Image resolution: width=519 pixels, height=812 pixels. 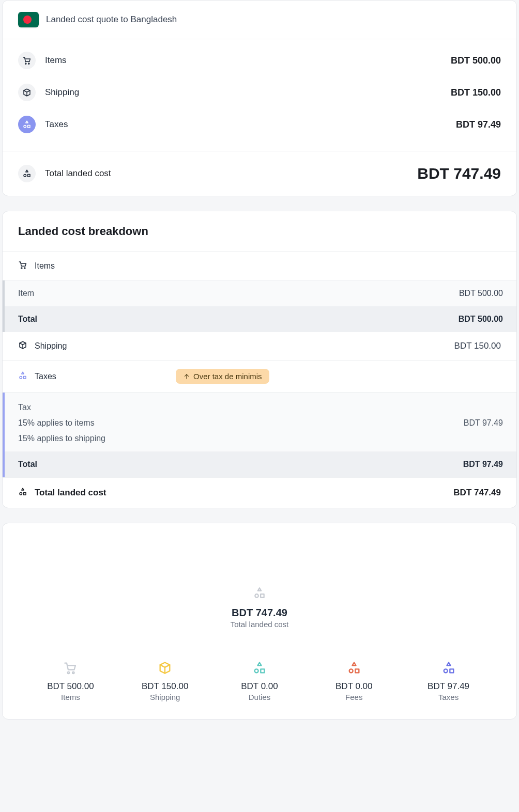 What do you see at coordinates (459, 174) in the screenshot?
I see `summary-total-value: BDT 747.49` at bounding box center [459, 174].